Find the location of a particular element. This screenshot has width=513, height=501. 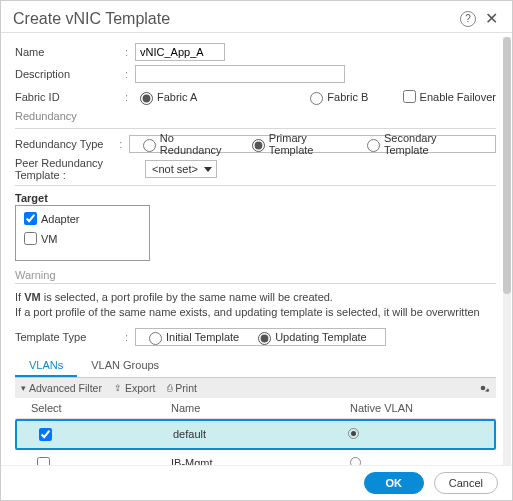

primary-template-label: Primary Template is located at coordinates (308, 144).